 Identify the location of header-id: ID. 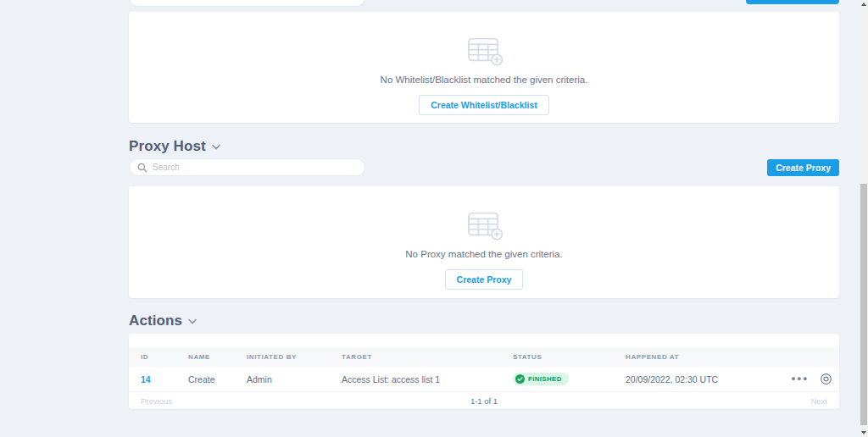
(164, 357).